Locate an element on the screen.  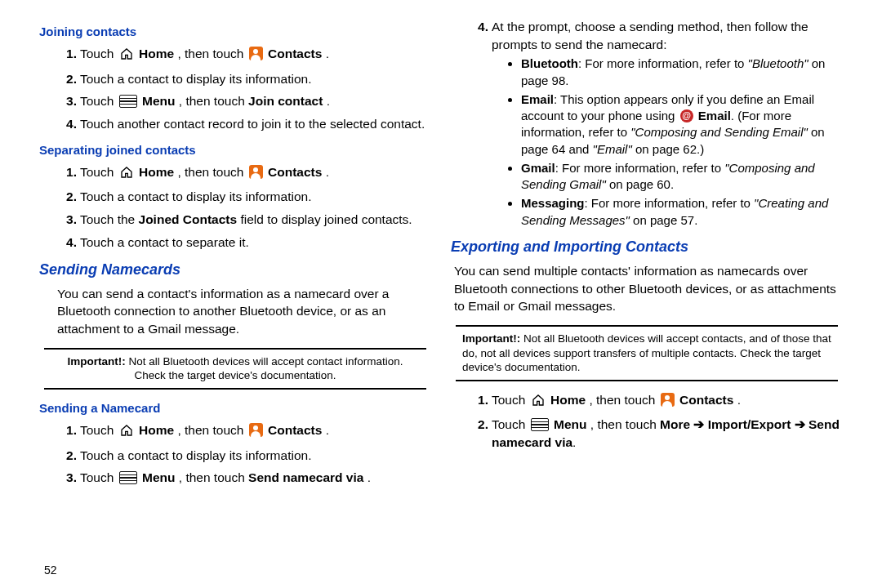
step: Touch another contact record to join it … is located at coordinates (256, 124).